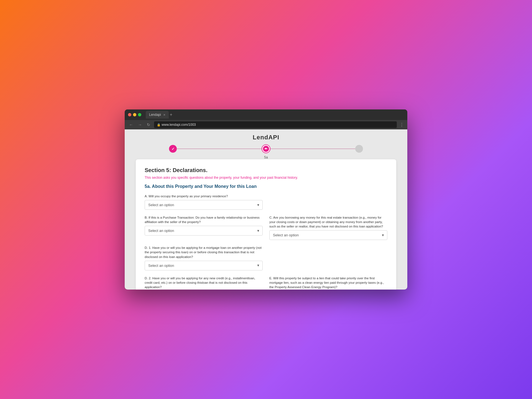  What do you see at coordinates (140, 125) in the screenshot?
I see `forward-button: →` at bounding box center [140, 125].